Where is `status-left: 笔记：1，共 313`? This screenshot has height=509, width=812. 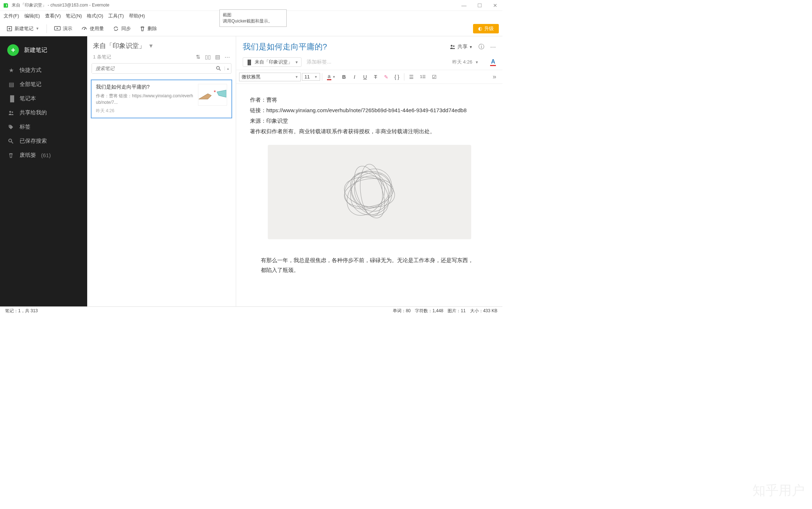 status-left: 笔记：1，共 313 is located at coordinates (21, 311).